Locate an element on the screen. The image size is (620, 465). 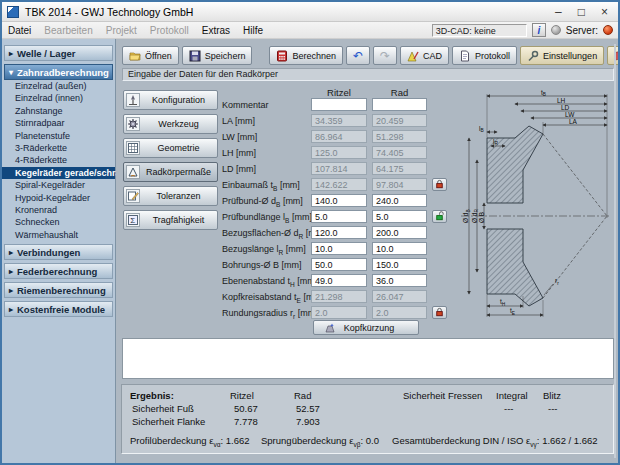
sidebar-item-schnecken: Schnecken is located at coordinates (58, 222).